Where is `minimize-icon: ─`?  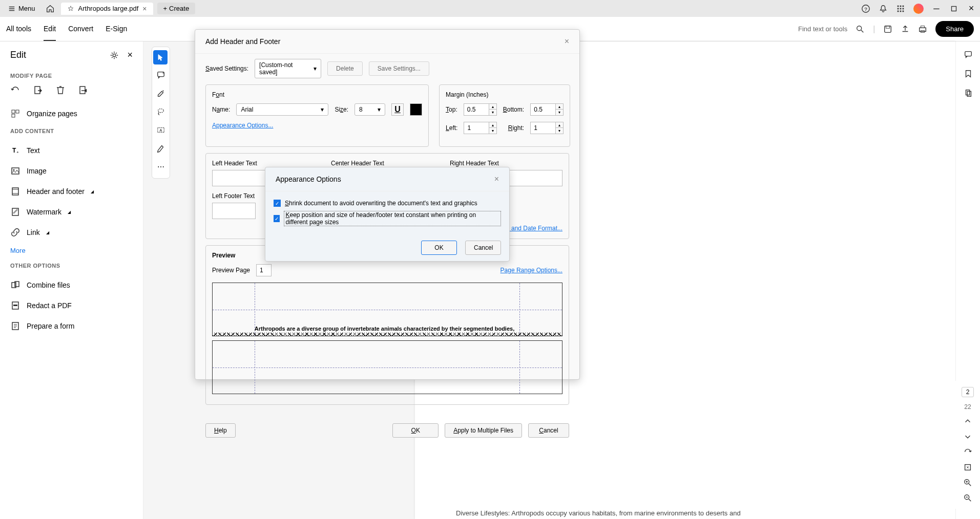
minimize-icon: ─ is located at coordinates (936, 9).